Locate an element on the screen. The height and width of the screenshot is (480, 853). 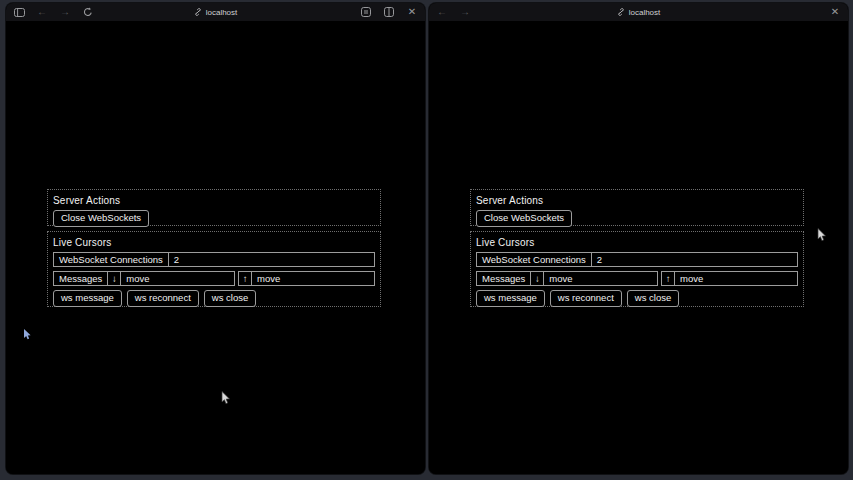
split-view-icon is located at coordinates (389, 12).